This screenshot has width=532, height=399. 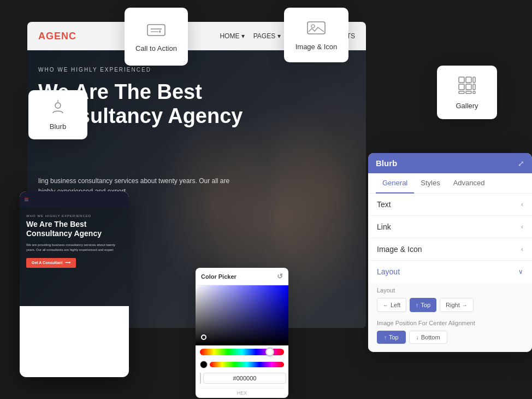 I want to click on panel-title: Blurb, so click(x=387, y=163).